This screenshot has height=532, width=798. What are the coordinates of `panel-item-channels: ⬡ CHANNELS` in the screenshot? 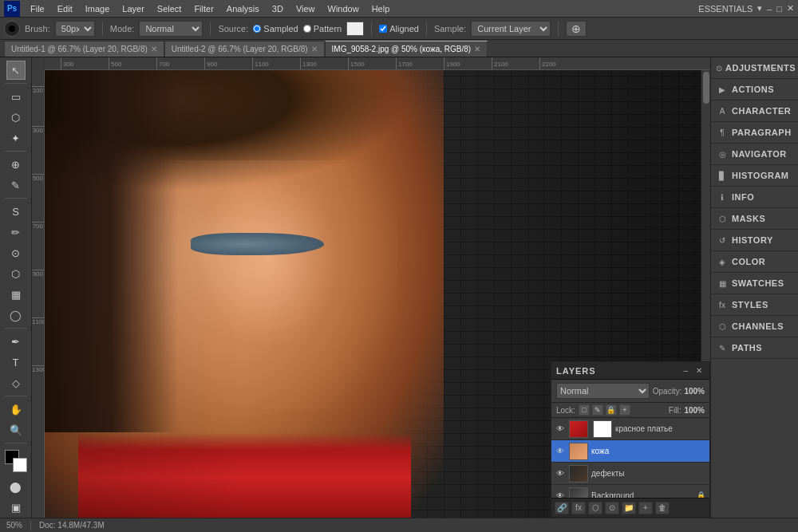 It's located at (755, 327).